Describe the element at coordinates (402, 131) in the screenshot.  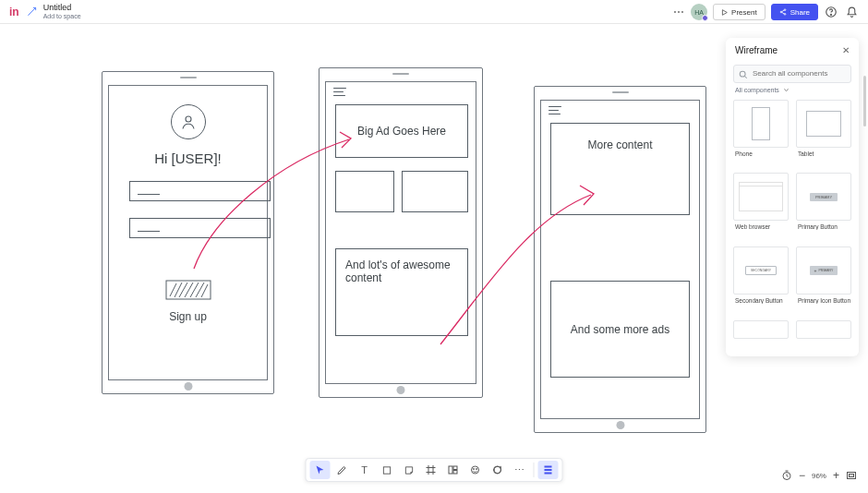
I see `ad-box: Big Ad Goes Here` at that location.